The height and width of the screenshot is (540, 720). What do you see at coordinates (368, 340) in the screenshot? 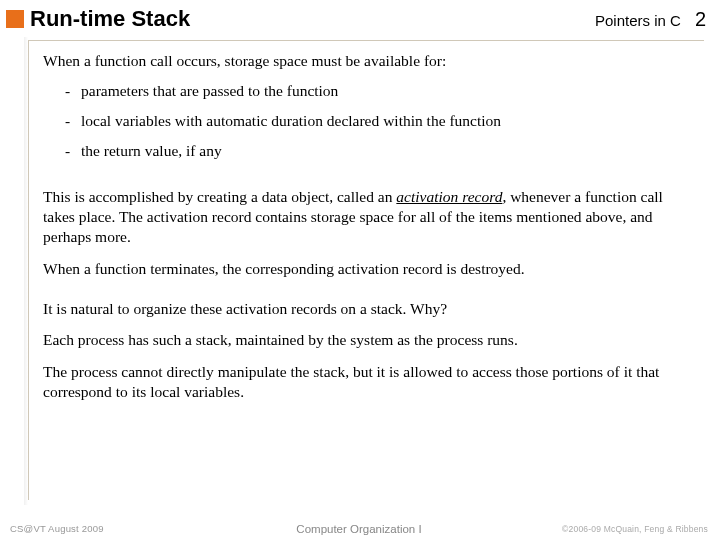
I see `paragraph: Each process has such a stack, maintaine…` at bounding box center [368, 340].